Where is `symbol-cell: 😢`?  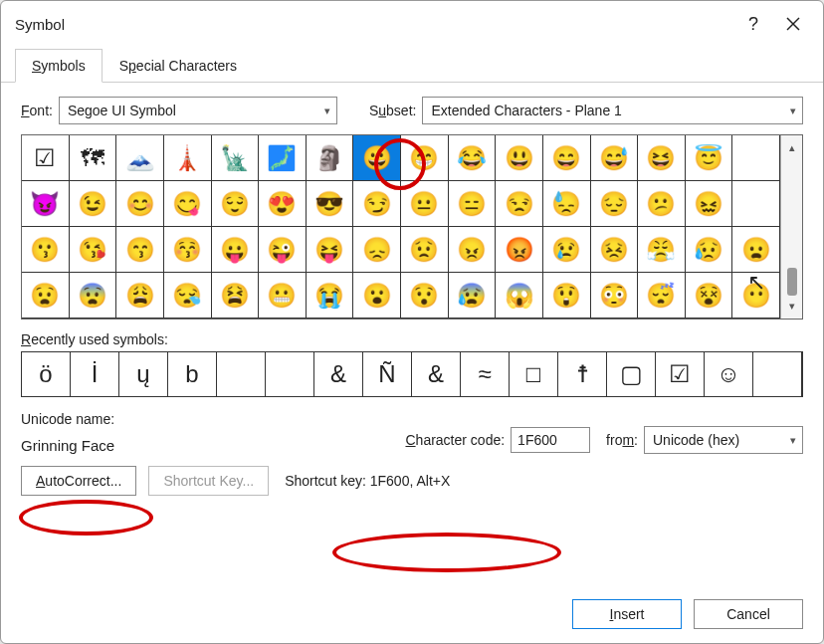
symbol-cell: 😢 is located at coordinates (567, 250).